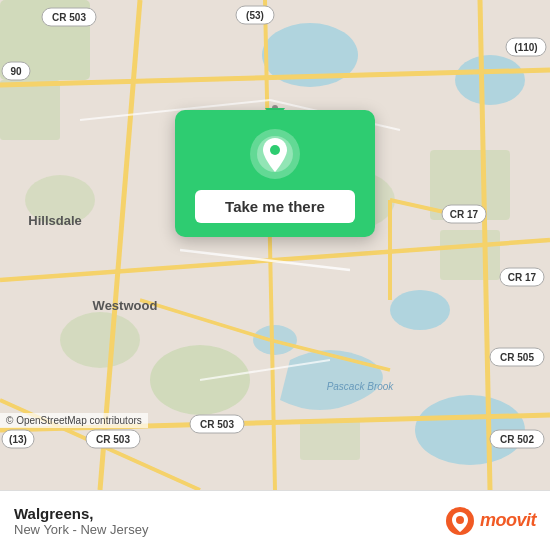  I want to click on svg-text: CR 502, so click(517, 440).